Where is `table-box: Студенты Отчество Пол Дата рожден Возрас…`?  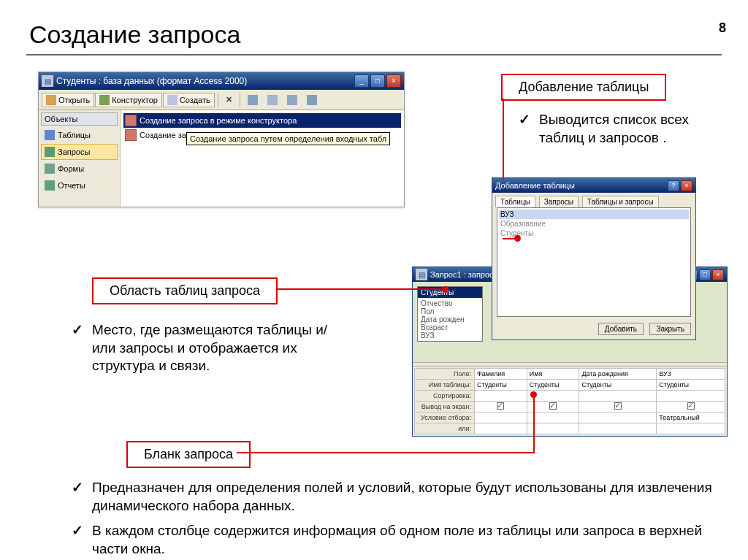 table-box: Студенты Отчество Пол Дата рожден Возрас… is located at coordinates (450, 314).